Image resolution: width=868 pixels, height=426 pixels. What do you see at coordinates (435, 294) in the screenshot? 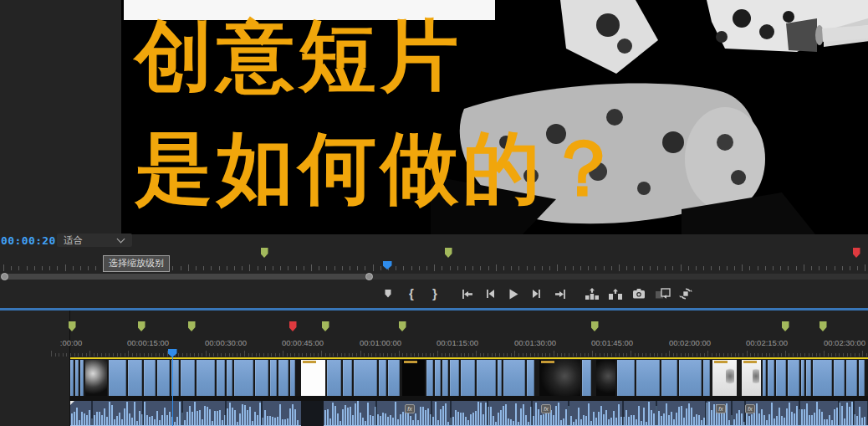
I see `mark-out-icon: }` at bounding box center [435, 294].